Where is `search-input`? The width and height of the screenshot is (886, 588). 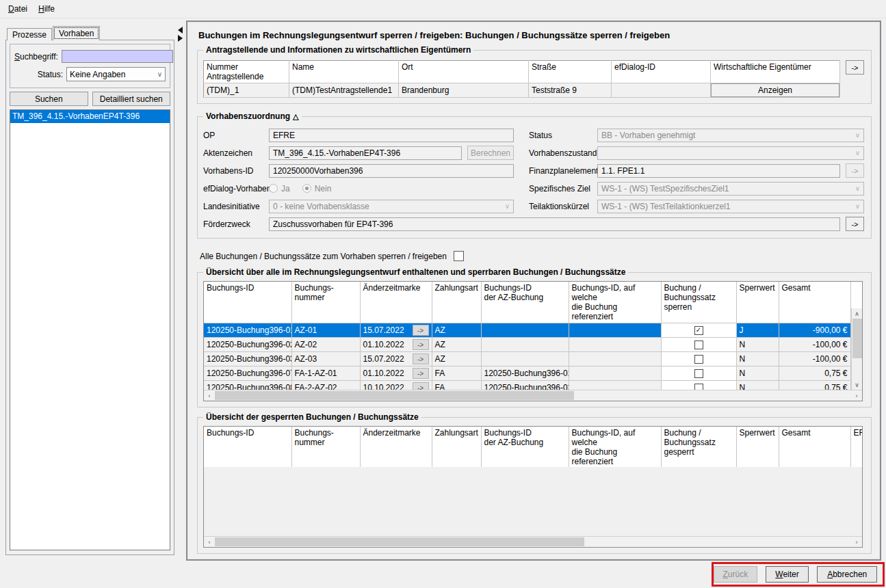
search-input is located at coordinates (118, 56).